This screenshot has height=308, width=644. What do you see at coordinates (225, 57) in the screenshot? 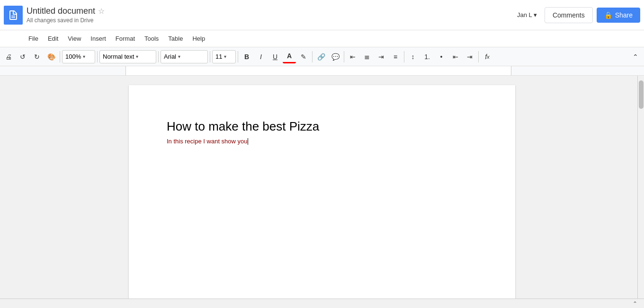
I see `fontsize-arrow: ▾` at bounding box center [225, 57].